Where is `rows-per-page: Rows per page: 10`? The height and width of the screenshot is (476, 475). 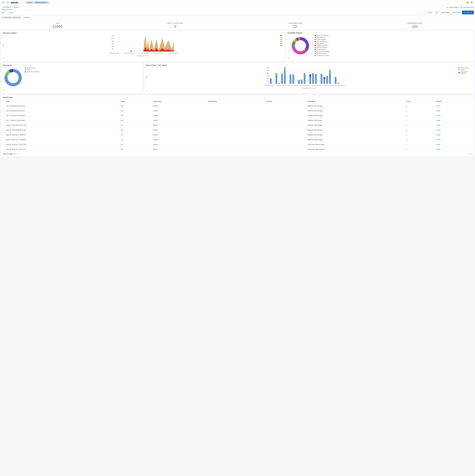 rows-per-page: Rows per page: 10 is located at coordinates (10, 154).